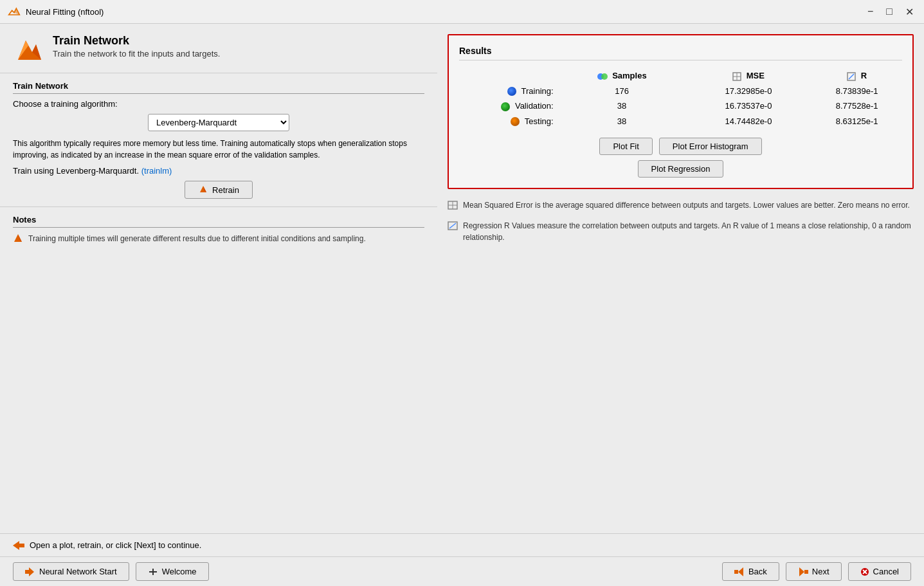 This screenshot has height=586, width=924. What do you see at coordinates (18, 238) in the screenshot?
I see `notes-icon` at bounding box center [18, 238].